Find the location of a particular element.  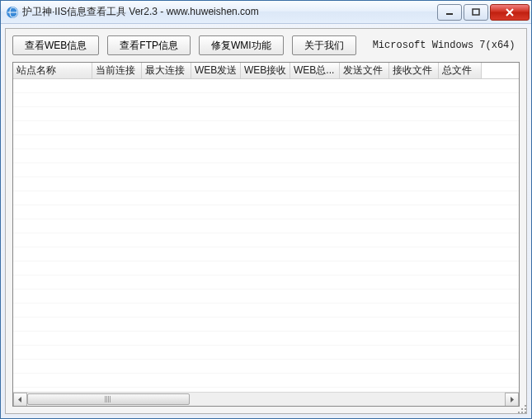

window-controls is located at coordinates (483, 12).